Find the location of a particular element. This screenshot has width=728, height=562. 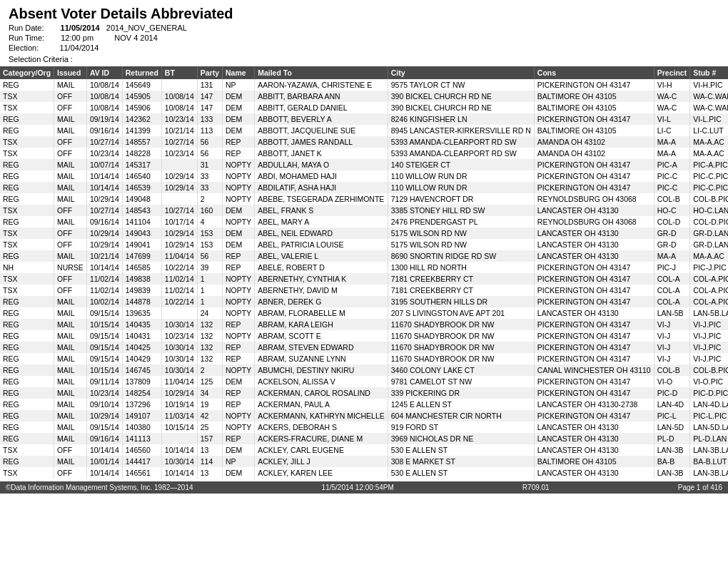

table-cell: 7181 CREEKBERRY CT is located at coordinates (461, 290).